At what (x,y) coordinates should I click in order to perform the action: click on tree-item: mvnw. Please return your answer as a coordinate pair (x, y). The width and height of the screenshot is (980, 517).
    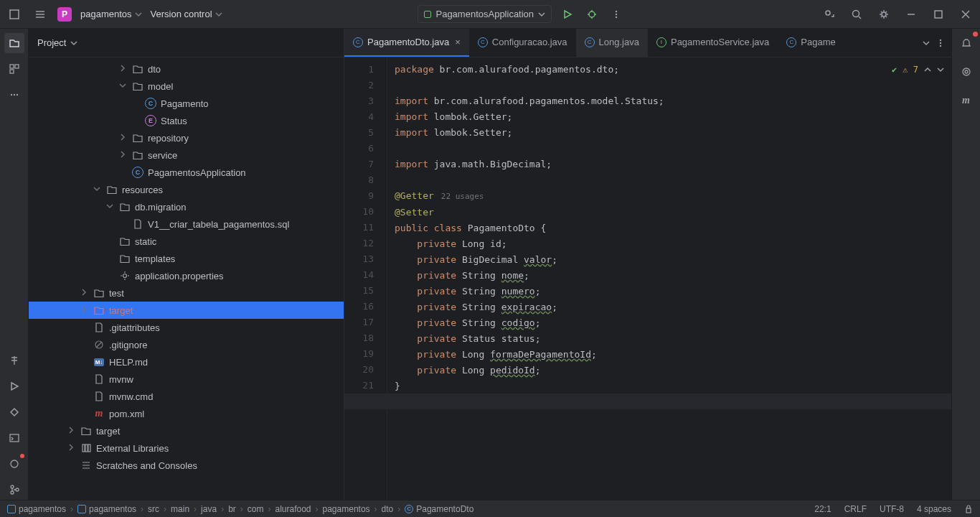
    Looking at the image, I should click on (187, 379).